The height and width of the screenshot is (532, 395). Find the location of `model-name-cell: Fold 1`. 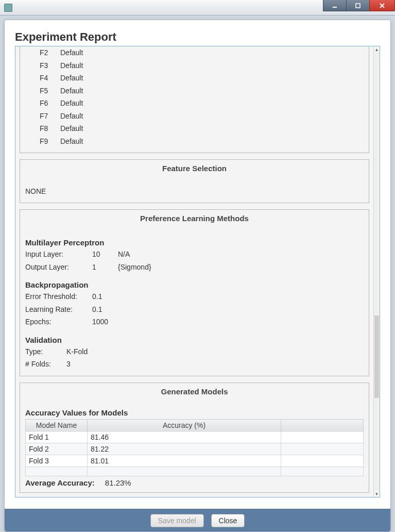

model-name-cell: Fold 1 is located at coordinates (57, 437).